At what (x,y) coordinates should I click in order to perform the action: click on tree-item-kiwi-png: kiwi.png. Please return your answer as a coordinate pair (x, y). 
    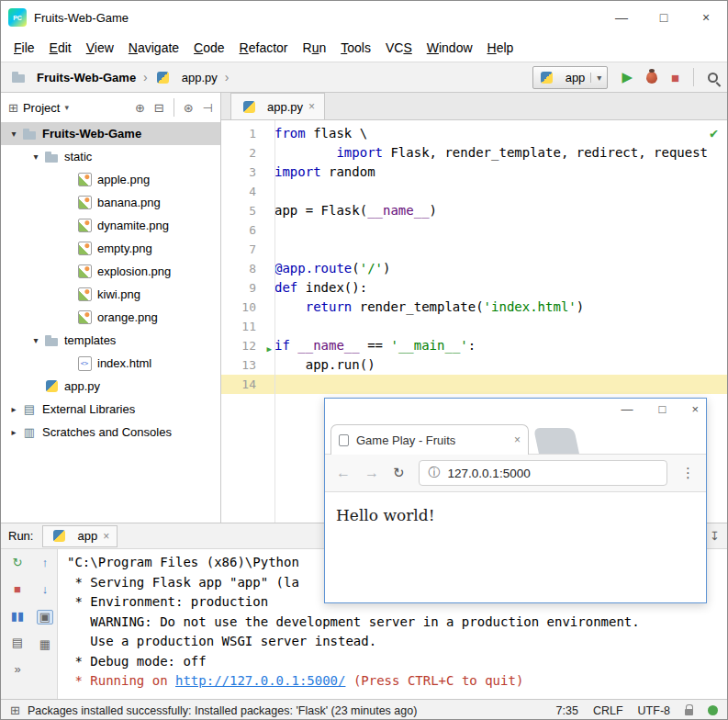
    Looking at the image, I should click on (110, 294).